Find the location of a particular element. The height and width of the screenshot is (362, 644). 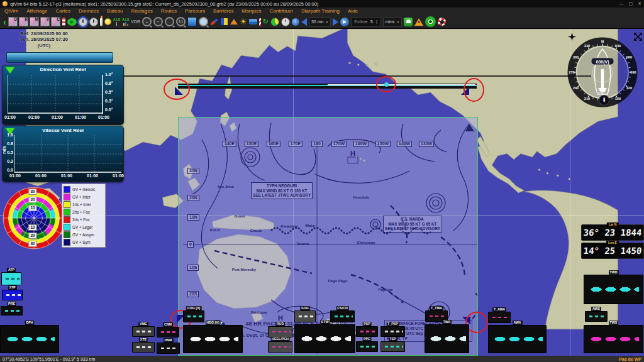

fax-opacity-slider is located at coordinates (327, 86).